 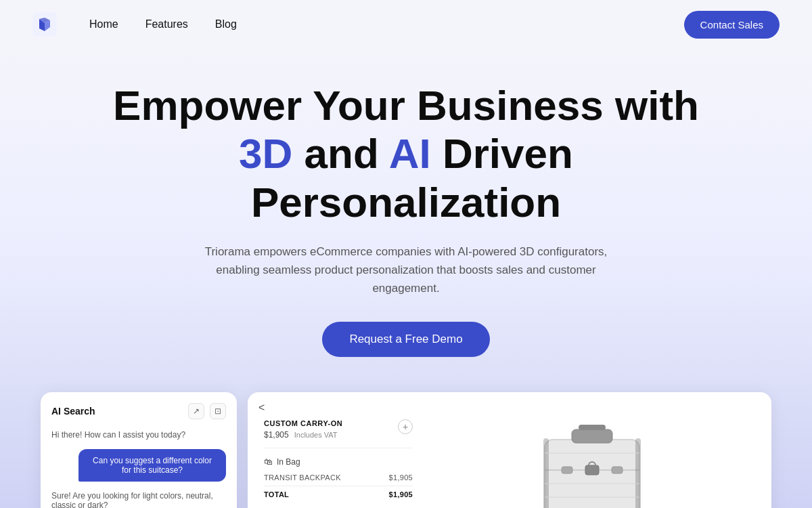 I want to click on total-label: TOTAL, so click(x=276, y=494).